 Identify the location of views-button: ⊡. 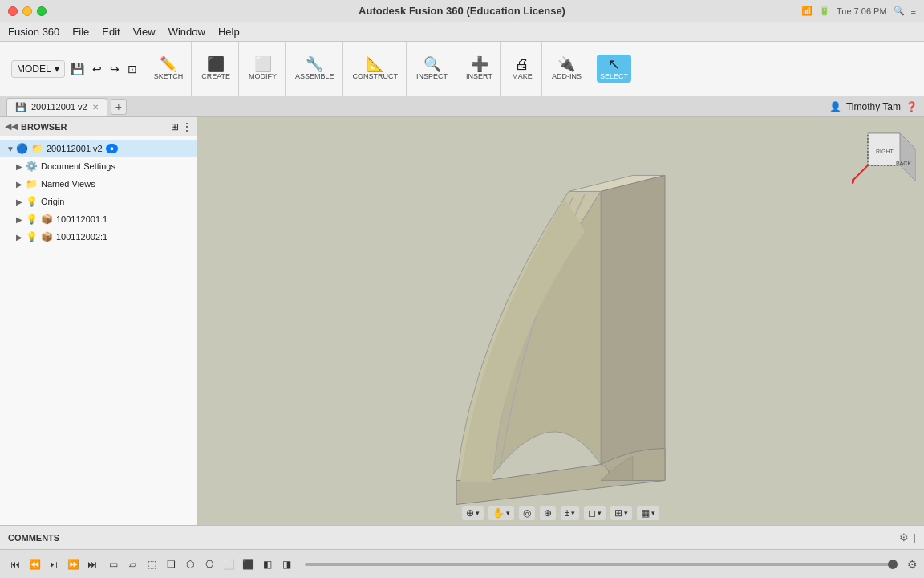
(132, 69).